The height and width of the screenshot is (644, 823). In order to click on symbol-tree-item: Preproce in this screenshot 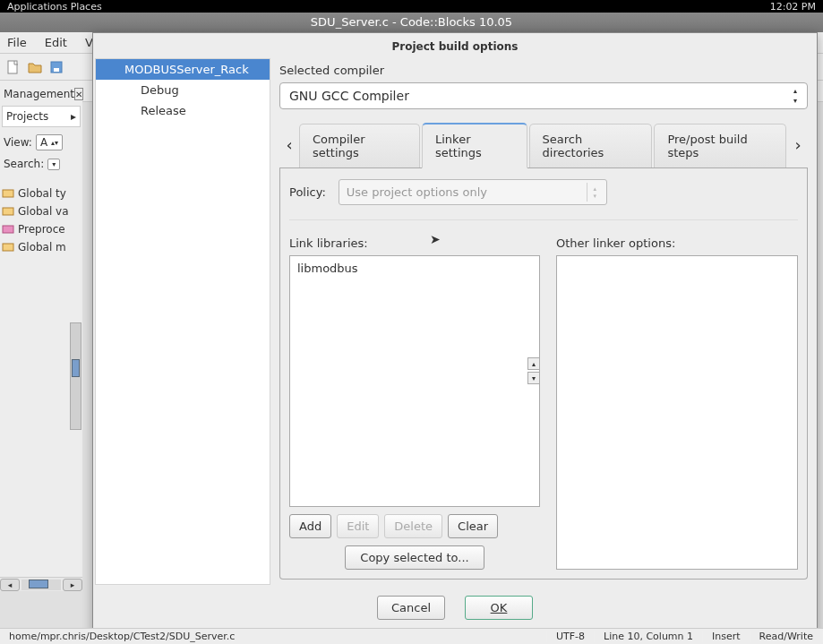, I will do `click(41, 229)`.